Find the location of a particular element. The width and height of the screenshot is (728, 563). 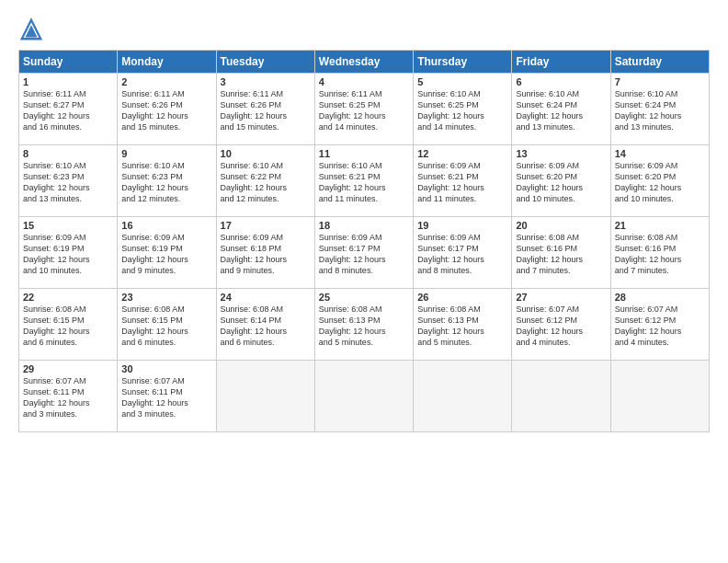

logo is located at coordinates (33, 29).